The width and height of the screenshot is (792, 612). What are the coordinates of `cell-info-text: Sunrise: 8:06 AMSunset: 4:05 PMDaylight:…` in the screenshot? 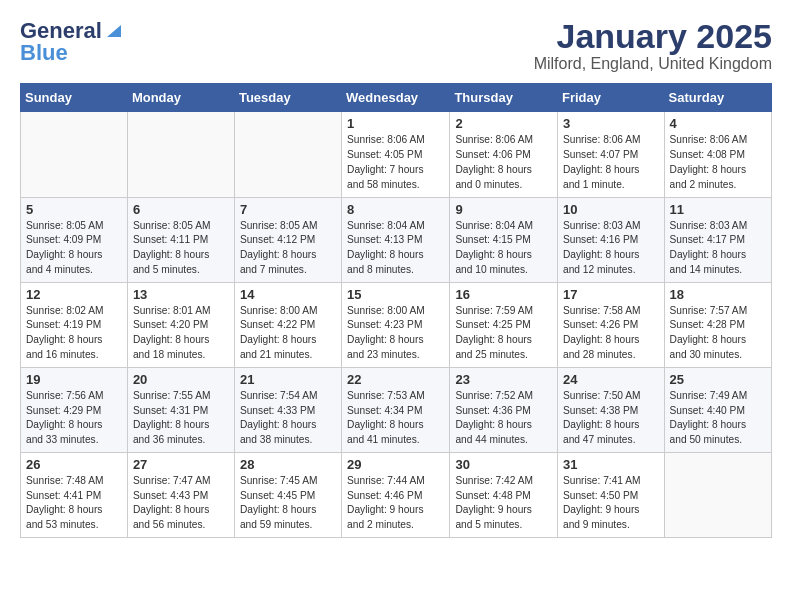 It's located at (396, 162).